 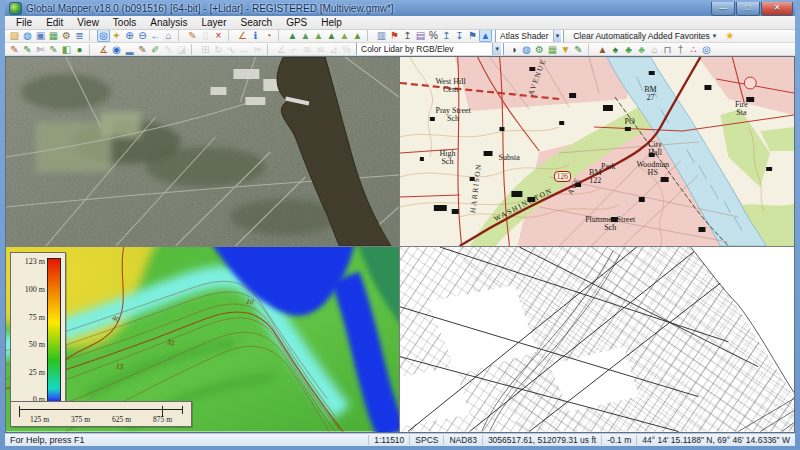 What do you see at coordinates (296, 22) in the screenshot?
I see `menu-item: GPS` at bounding box center [296, 22].